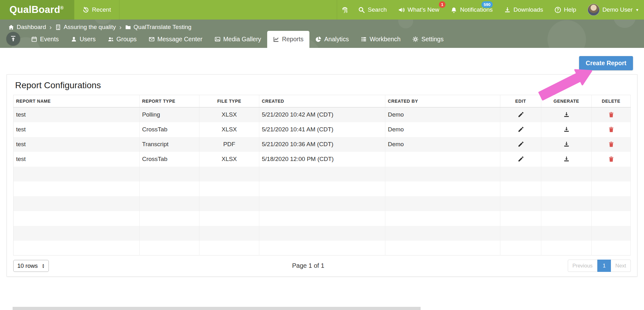 The width and height of the screenshot is (644, 310). What do you see at coordinates (336, 39) in the screenshot?
I see `tab-label: Analytics` at bounding box center [336, 39].